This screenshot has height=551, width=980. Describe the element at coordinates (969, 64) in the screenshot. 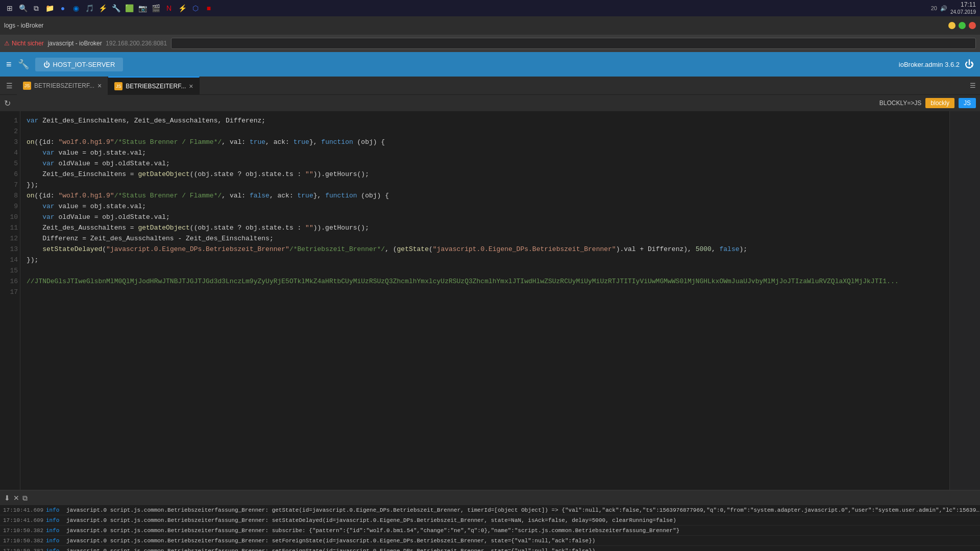

I see `logout-button: ⏻` at that location.